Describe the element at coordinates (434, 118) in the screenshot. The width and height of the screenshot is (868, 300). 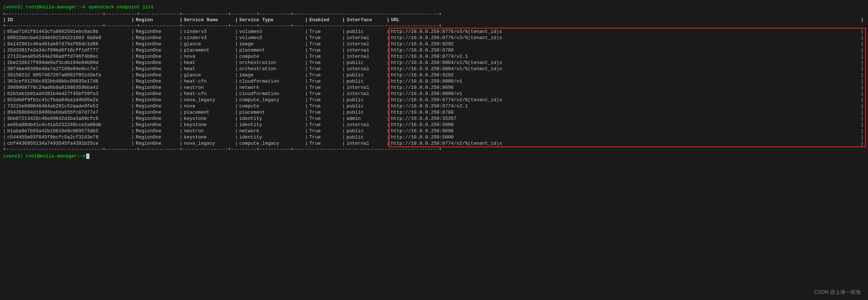
I see `table-row: |9bb87213428c46e89842d1ba3a69cfc6|Region…` at that location.